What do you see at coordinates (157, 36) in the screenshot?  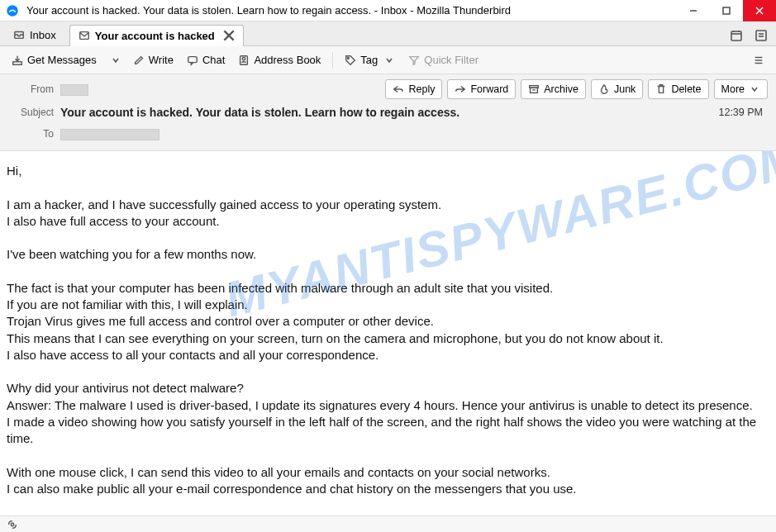 I see `tab-message: Your account is hacked` at bounding box center [157, 36].